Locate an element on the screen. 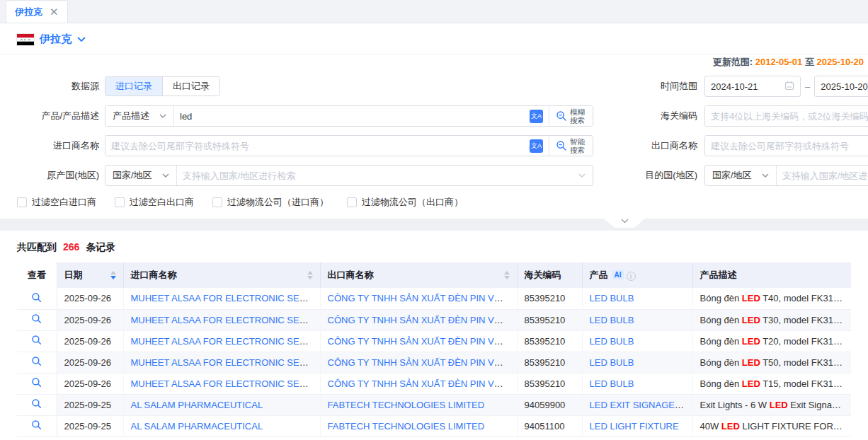 The height and width of the screenshot is (440, 868). origin-country-label: 原产国(地区) is located at coordinates (58, 175).